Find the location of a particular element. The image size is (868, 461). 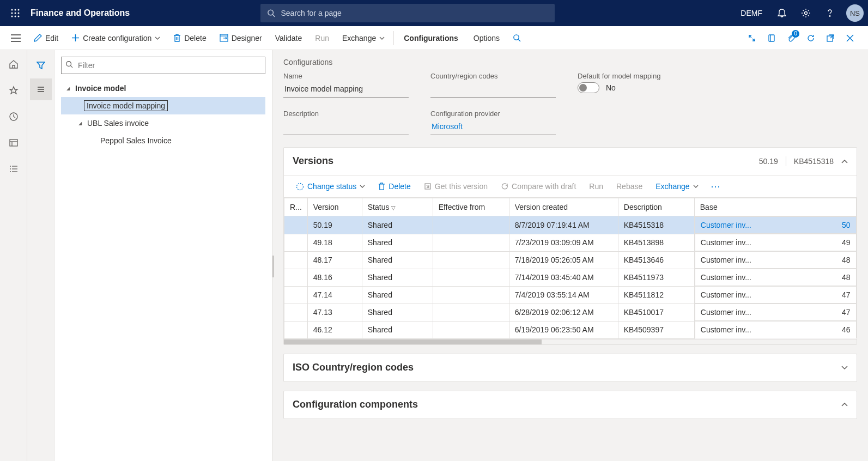

tree-container: ◢Invoice modelInvoice model mapping◢UBL … is located at coordinates (163, 114).